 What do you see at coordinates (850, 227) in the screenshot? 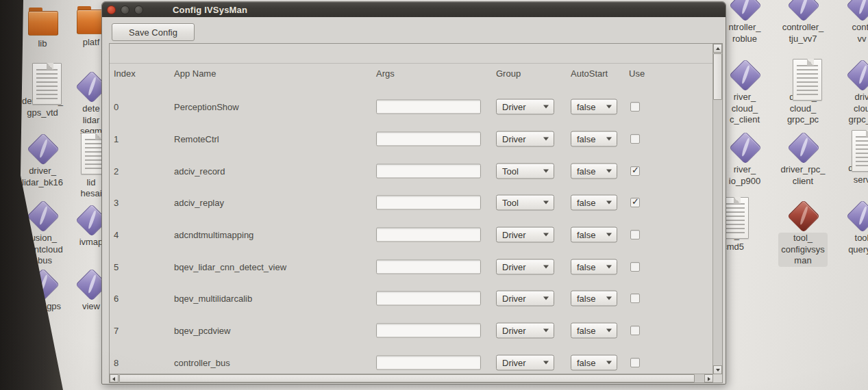
I see `desktop-icon-tool-queryn: tool queryn` at bounding box center [850, 227].